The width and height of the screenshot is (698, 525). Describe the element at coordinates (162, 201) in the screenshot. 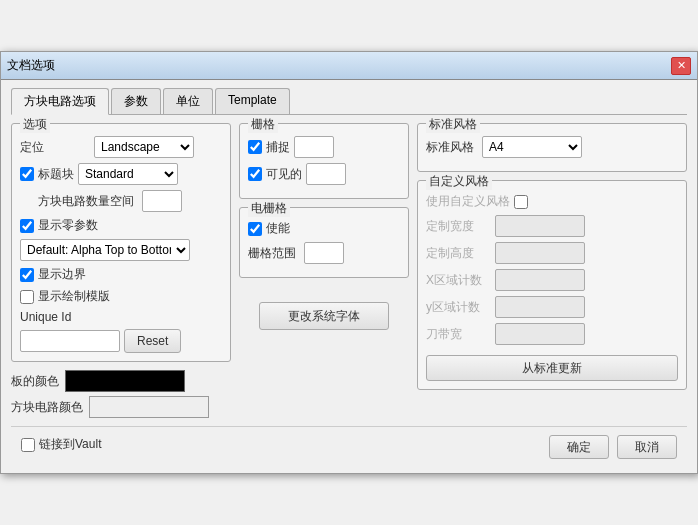

I see `block-count-input: 4` at that location.